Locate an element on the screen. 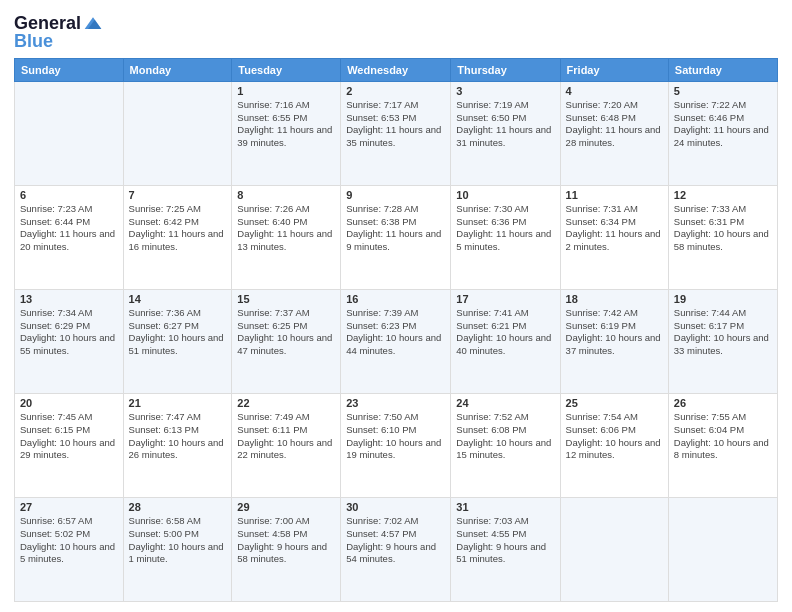  day-number: 10 is located at coordinates (505, 195).